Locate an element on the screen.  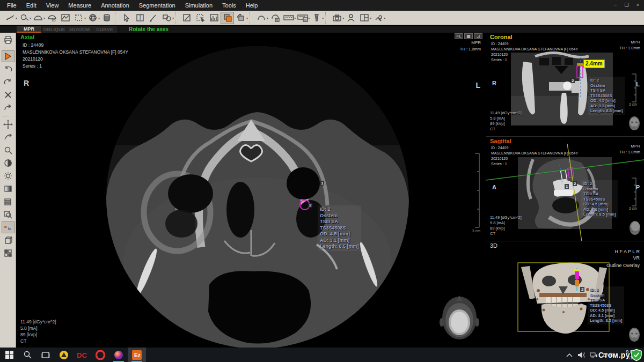
menu-tools: Tools is located at coordinates (229, 5).